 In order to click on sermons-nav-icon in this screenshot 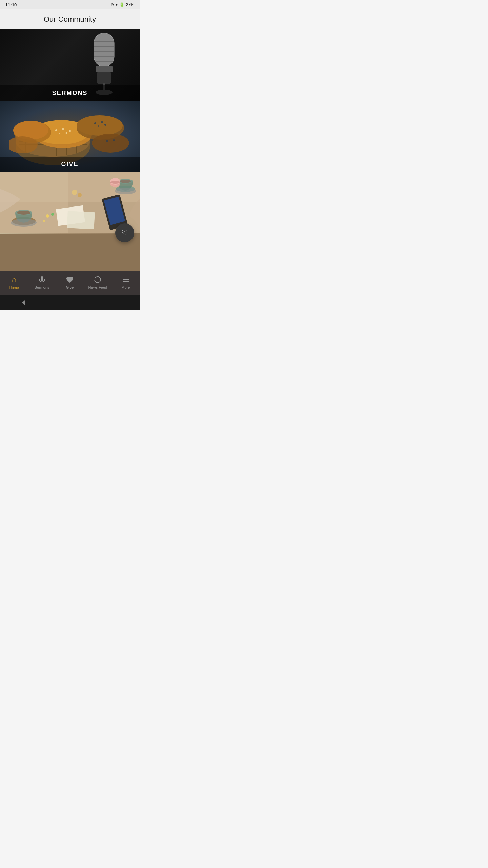, I will do `click(42, 280)`.